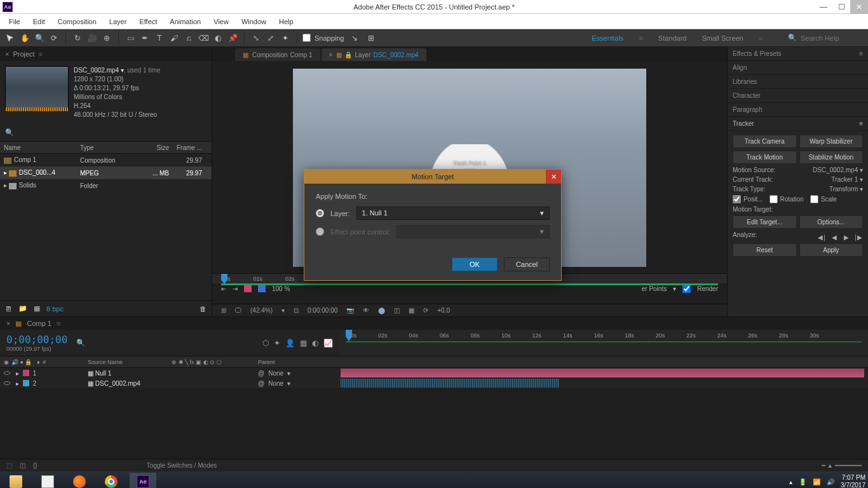  I want to click on taskbar-explorer, so click(16, 480).